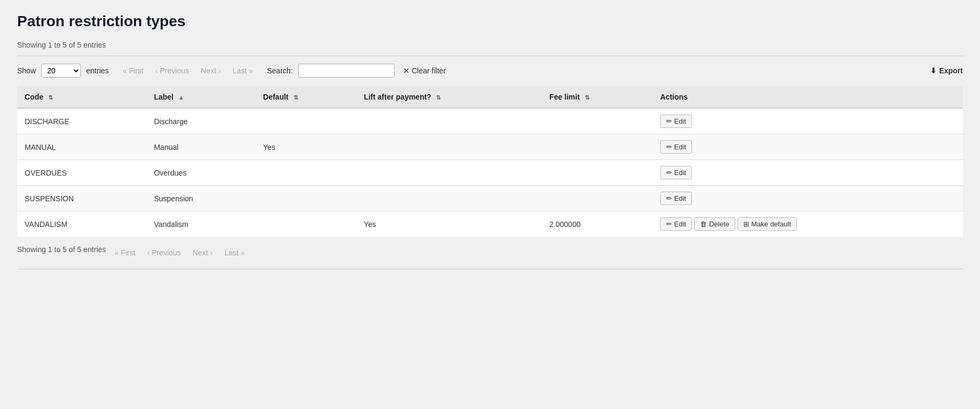 This screenshot has width=980, height=409. I want to click on clear-icon: ✕, so click(406, 71).